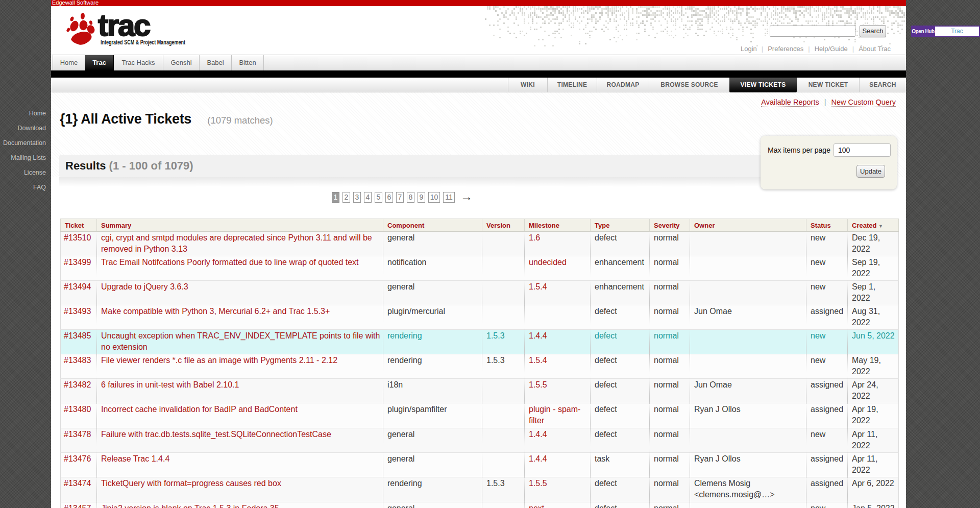 The image size is (980, 508). Describe the element at coordinates (143, 42) in the screenshot. I see `svg-text:Integrated SCM & Project Manag: Integrated SCM & Project Management` at that location.